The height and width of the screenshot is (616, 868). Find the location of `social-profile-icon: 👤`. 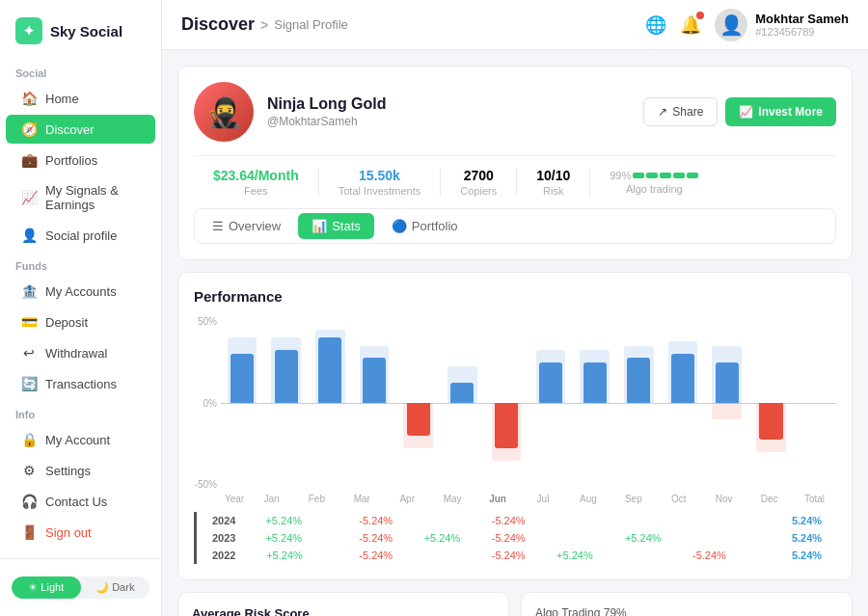

social-profile-icon: 👤 is located at coordinates (29, 235).